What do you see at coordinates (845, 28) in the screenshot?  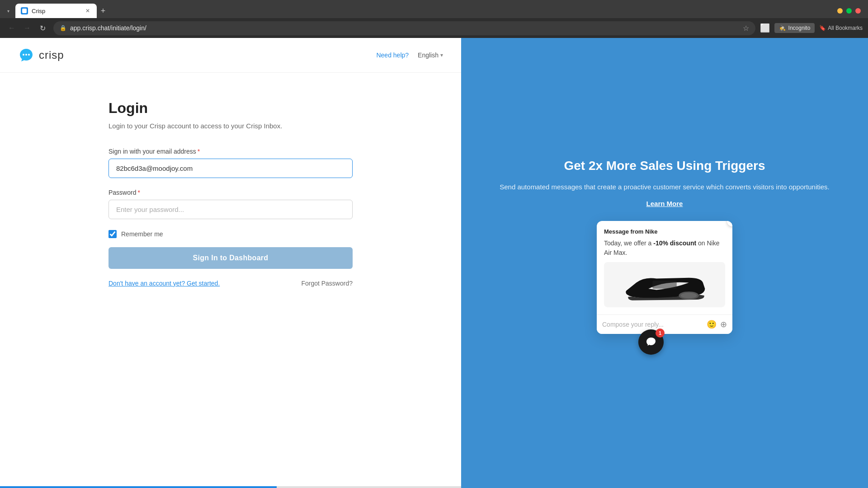 I see `bookmarks-label: All Bookmarks` at bounding box center [845, 28].